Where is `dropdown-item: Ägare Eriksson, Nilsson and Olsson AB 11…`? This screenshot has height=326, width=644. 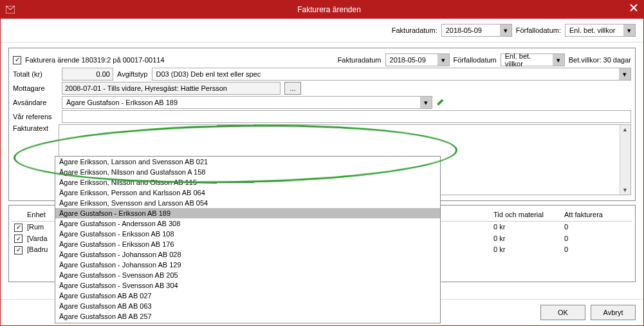 dropdown-item: Ägare Eriksson, Nilsson and Olsson AB 11… is located at coordinates (248, 182).